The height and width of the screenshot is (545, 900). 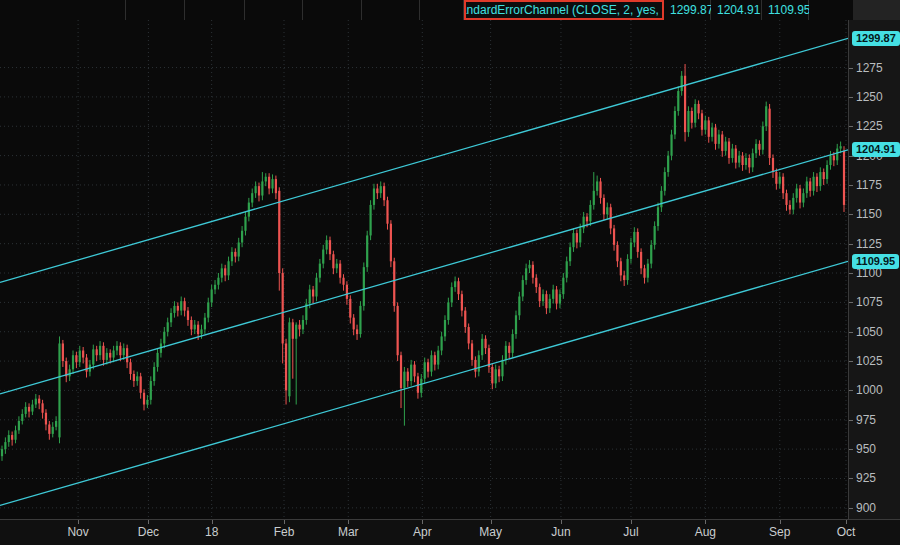 What do you see at coordinates (878, 332) in the screenshot?
I see `price-axis-label: 1050` at bounding box center [878, 332].